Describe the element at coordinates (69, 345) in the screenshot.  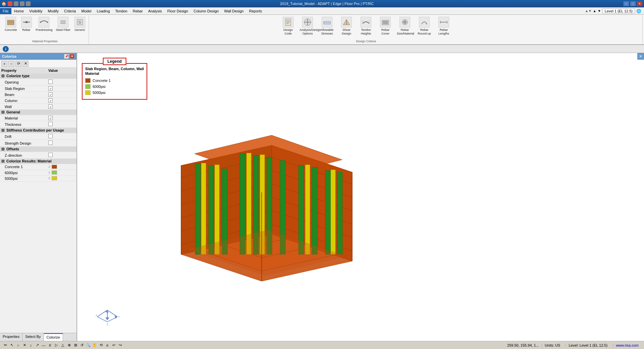
I see `snap-icon: ⊕` at that location.